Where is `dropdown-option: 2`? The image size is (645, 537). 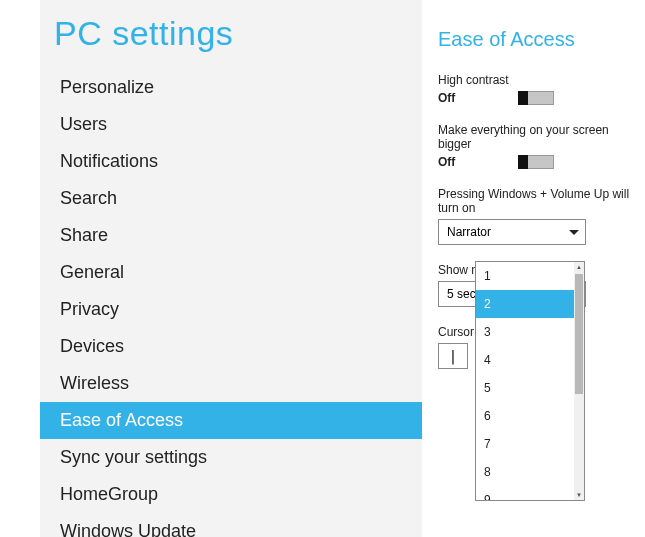 dropdown-option: 2 is located at coordinates (525, 304).